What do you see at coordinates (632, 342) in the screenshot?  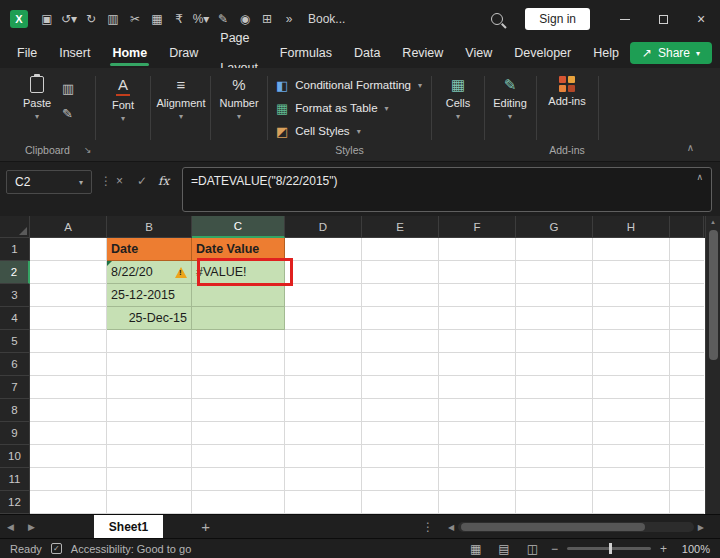 I see `cell-H5` at bounding box center [632, 342].